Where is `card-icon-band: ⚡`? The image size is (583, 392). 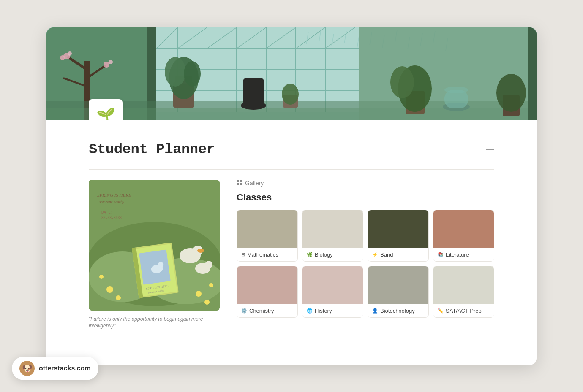 card-icon-band: ⚡ is located at coordinates (375, 255).